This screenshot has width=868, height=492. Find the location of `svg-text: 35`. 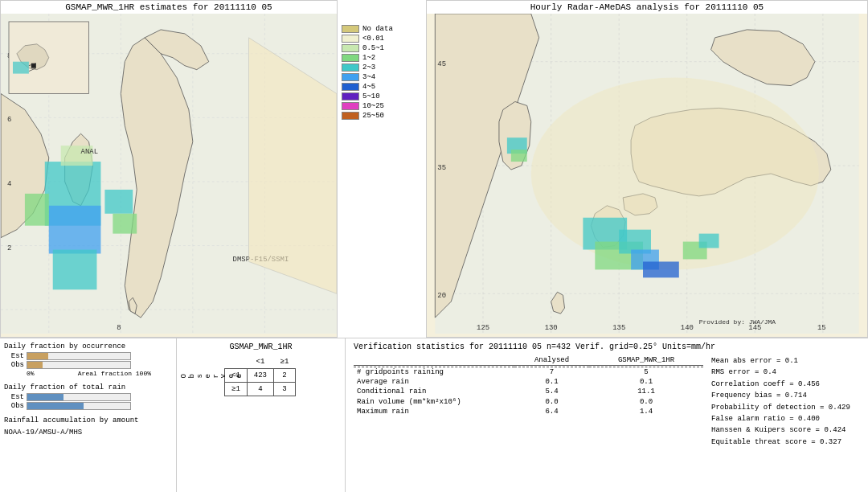

svg-text: 35 is located at coordinates (442, 168).